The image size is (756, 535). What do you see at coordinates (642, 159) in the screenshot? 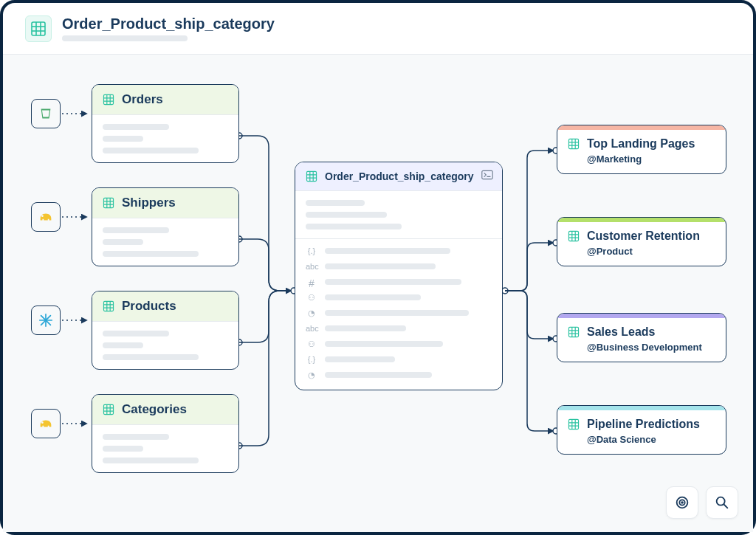
I see `output-owner: @Marketing` at bounding box center [642, 159].